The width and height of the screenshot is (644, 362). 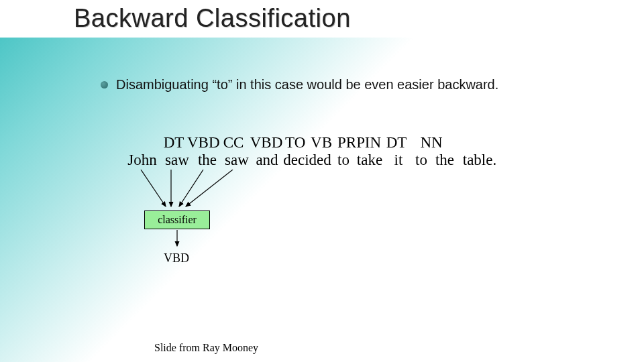 I want to click on classifier-label: classifier, so click(x=177, y=220).